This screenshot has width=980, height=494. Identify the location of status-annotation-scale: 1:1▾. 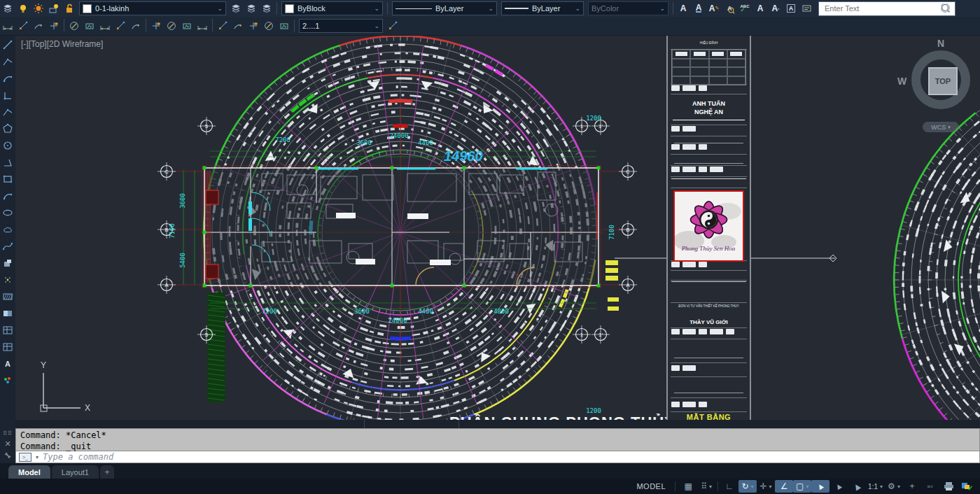
(875, 486).